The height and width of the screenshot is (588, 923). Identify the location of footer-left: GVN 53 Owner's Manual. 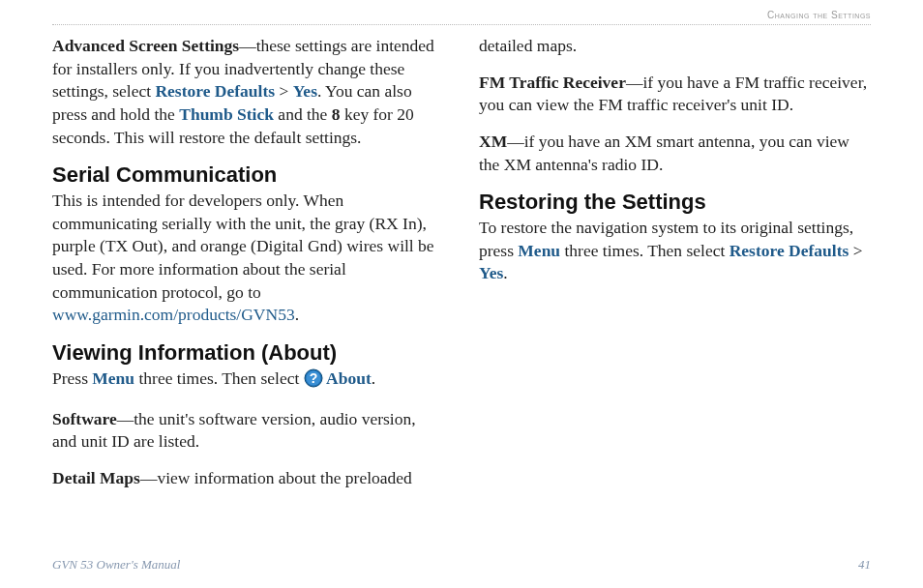
(116, 565).